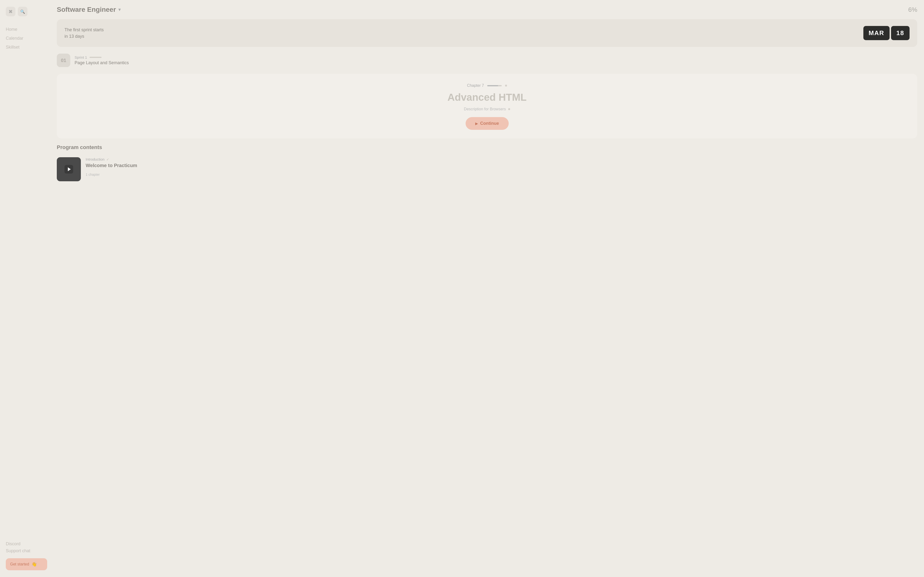 This screenshot has height=577, width=924. I want to click on chevron-down-icon: ▾, so click(120, 10).